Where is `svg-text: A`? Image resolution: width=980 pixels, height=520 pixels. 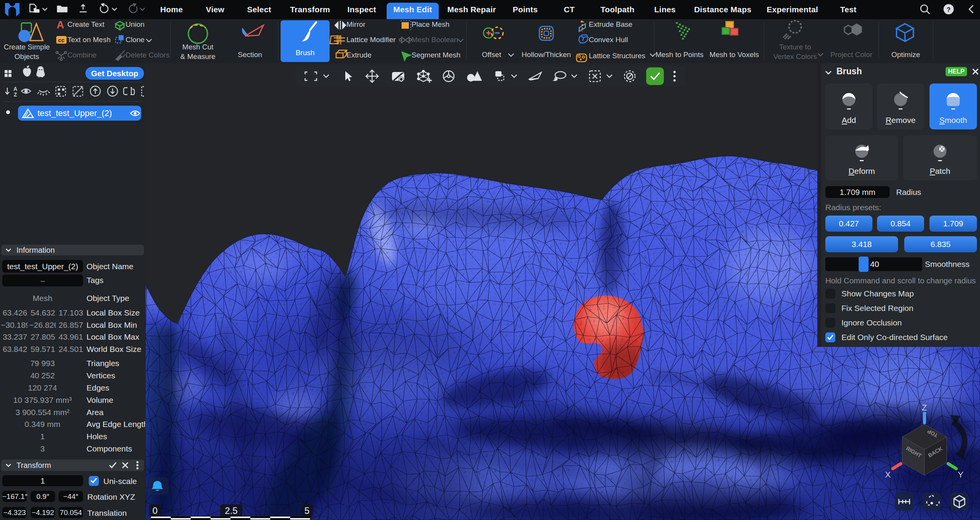 svg-text: A is located at coordinates (15, 89).